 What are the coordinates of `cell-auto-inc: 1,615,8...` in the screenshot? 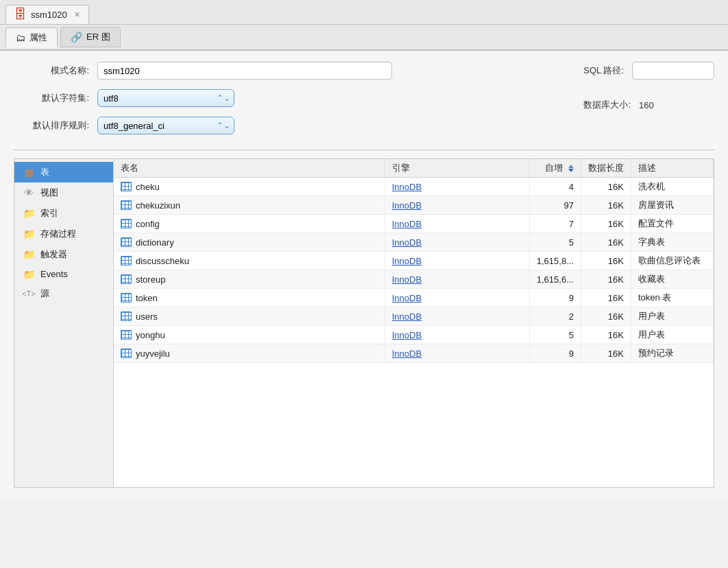 It's located at (555, 261).